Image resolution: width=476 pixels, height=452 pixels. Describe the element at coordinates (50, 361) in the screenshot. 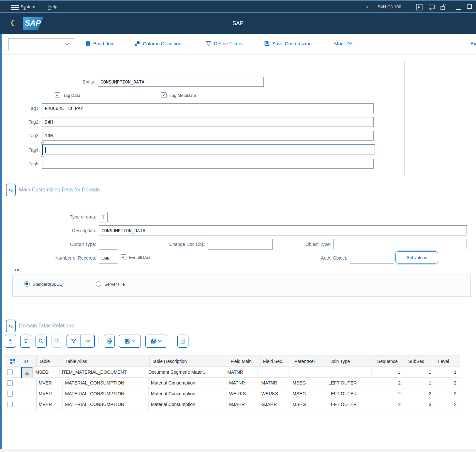

I see `column-header-table: Table` at that location.